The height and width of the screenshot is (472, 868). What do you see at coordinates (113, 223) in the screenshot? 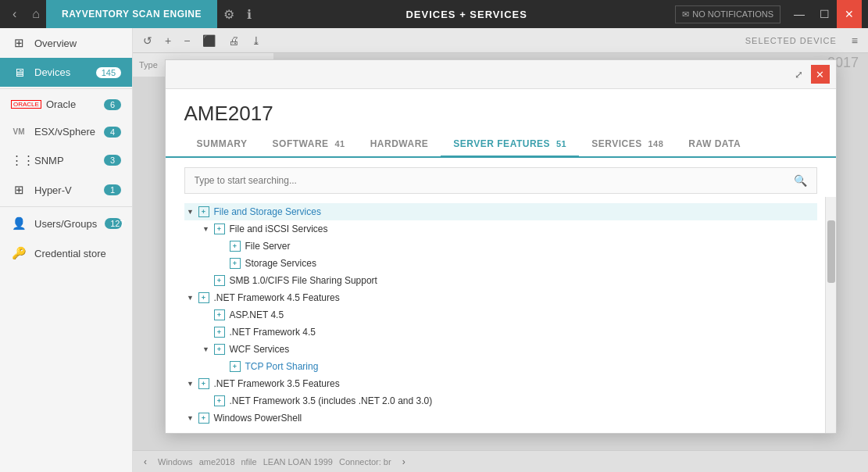
I see `usersgroups-badge: 127` at bounding box center [113, 223].